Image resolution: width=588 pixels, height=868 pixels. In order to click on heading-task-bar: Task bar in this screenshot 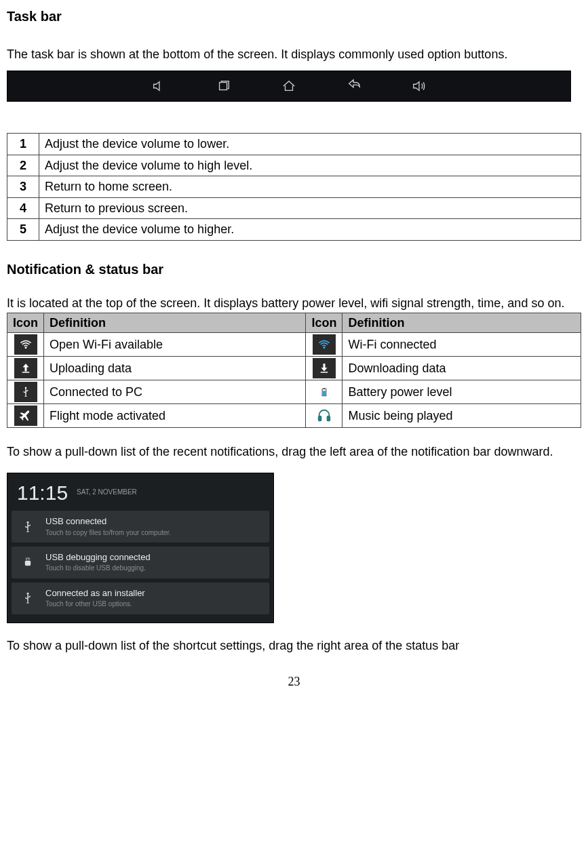, I will do `click(294, 16)`.